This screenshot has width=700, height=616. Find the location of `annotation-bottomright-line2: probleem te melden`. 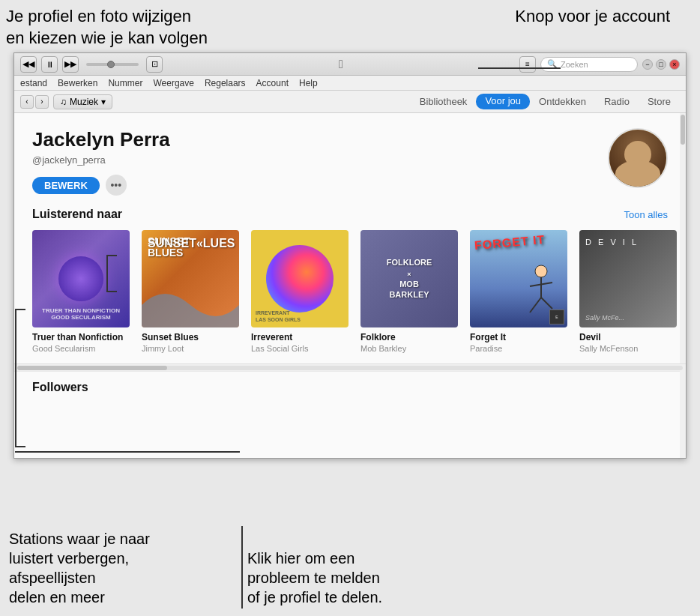

annotation-bottomright-line2: probleem te melden is located at coordinates (313, 578).